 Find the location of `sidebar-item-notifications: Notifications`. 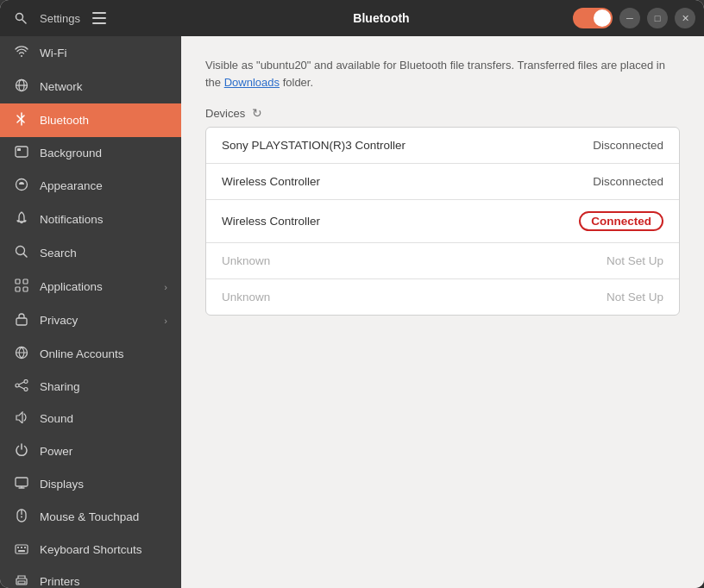

sidebar-item-notifications: Notifications is located at coordinates (91, 219).